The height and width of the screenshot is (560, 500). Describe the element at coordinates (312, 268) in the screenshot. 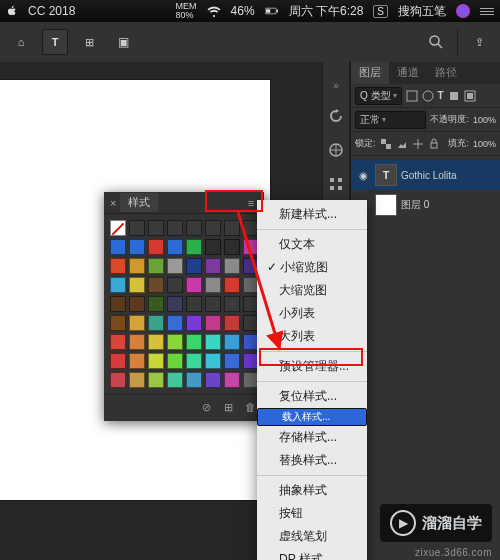

I see `menu-item: 小缩览图` at that location.